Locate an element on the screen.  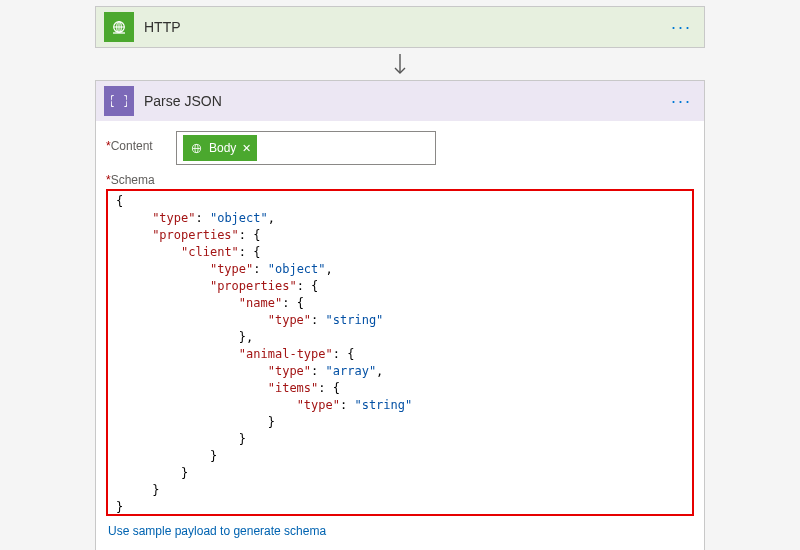
http-more-button: ··· is located at coordinates (684, 28).